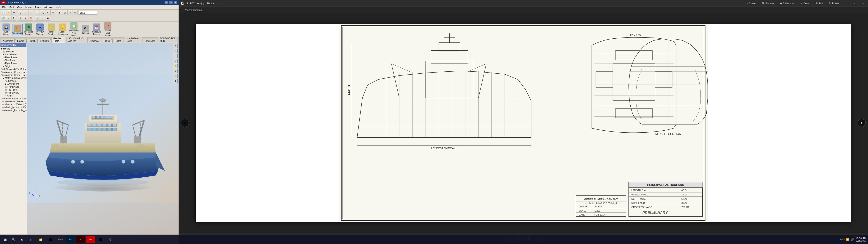 Image resolution: width=868 pixels, height=244 pixels. Describe the element at coordinates (96, 30) in the screenshot. I see `render-schedule: 📅 ScheduleRender` at that location.